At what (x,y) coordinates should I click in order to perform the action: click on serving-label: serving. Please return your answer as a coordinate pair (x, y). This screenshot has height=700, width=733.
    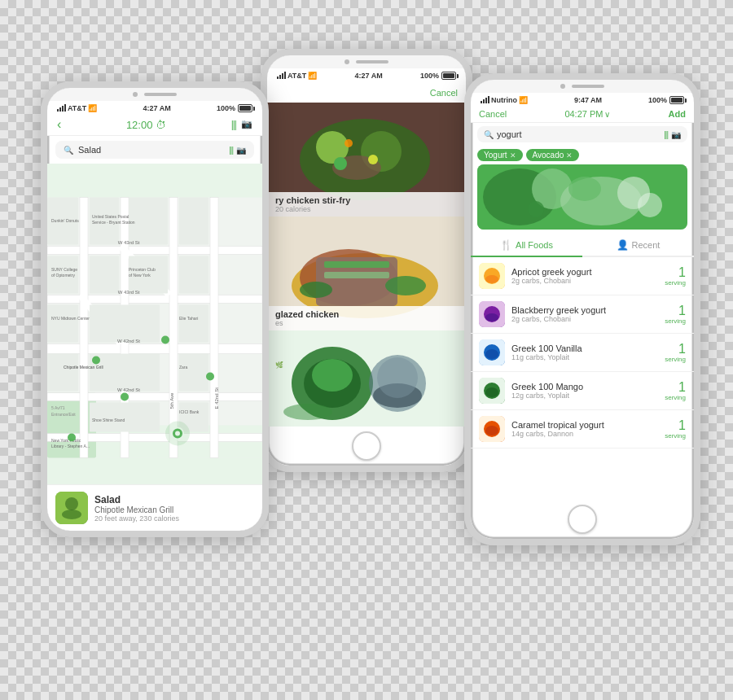
    Looking at the image, I should click on (675, 397).